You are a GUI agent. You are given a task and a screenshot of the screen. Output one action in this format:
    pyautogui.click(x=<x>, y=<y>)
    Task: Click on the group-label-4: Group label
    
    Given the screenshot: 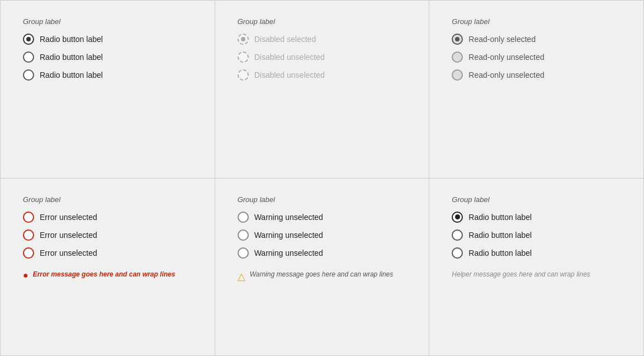 What is the action you would take?
    pyautogui.click(x=107, y=199)
    